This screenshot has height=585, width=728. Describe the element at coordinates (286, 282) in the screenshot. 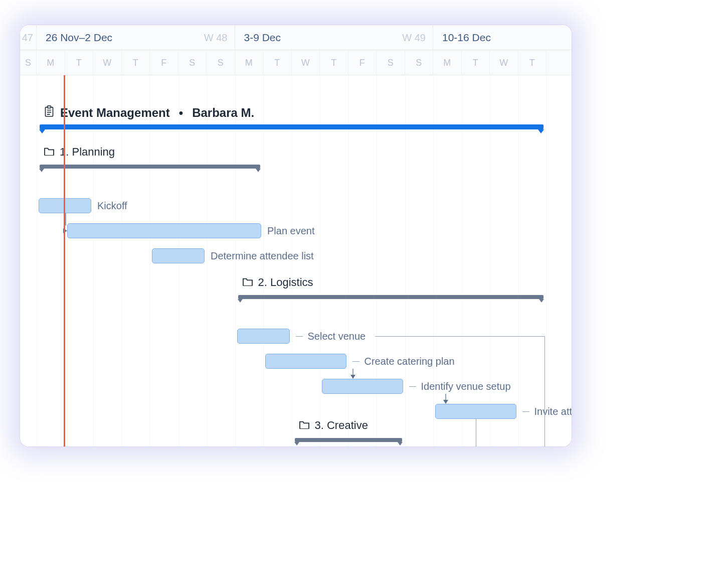

I see `group-label: 2. Logistics` at that location.